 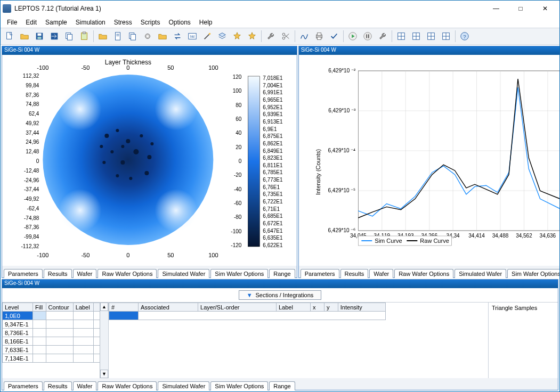 What do you see at coordinates (51, 333) in the screenshot?
I see `level-row: 8,736E-1` at bounding box center [51, 333].